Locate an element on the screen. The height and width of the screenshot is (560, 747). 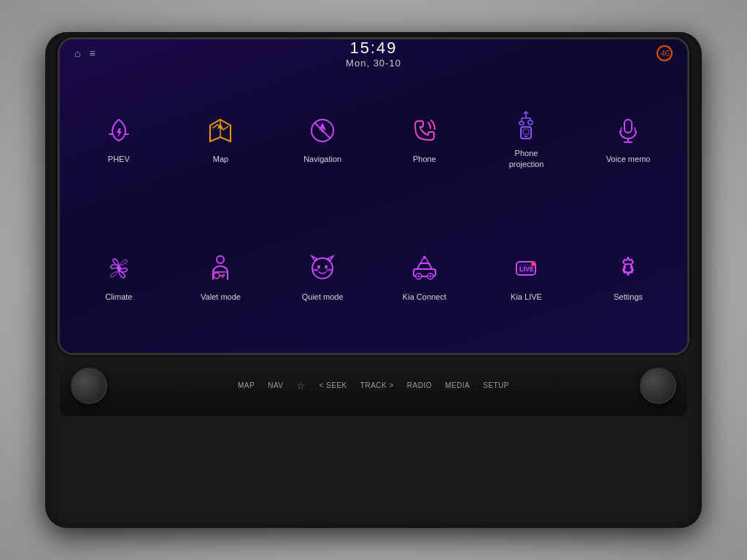
kia-live-label: Kia LIVE is located at coordinates (527, 297).